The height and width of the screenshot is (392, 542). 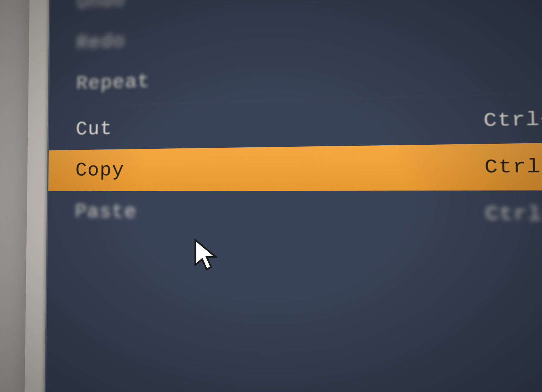 I want to click on menu-item-copy: Copy Ctrl+C, so click(x=295, y=167).